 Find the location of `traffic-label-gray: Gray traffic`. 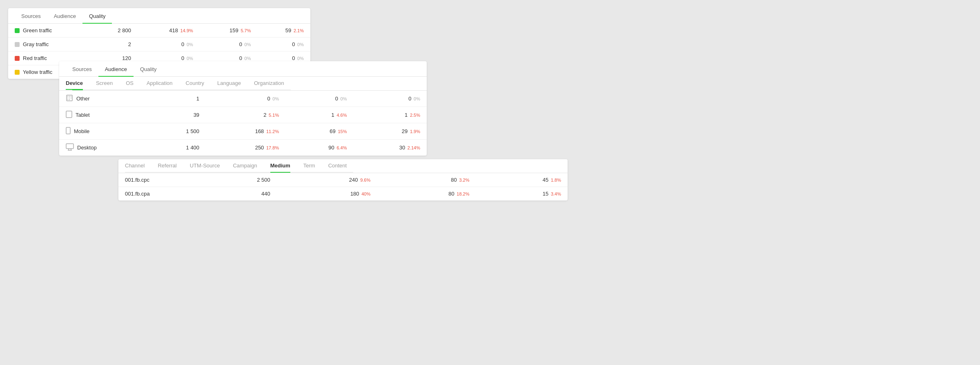

traffic-label-gray: Gray traffic is located at coordinates (51, 45).